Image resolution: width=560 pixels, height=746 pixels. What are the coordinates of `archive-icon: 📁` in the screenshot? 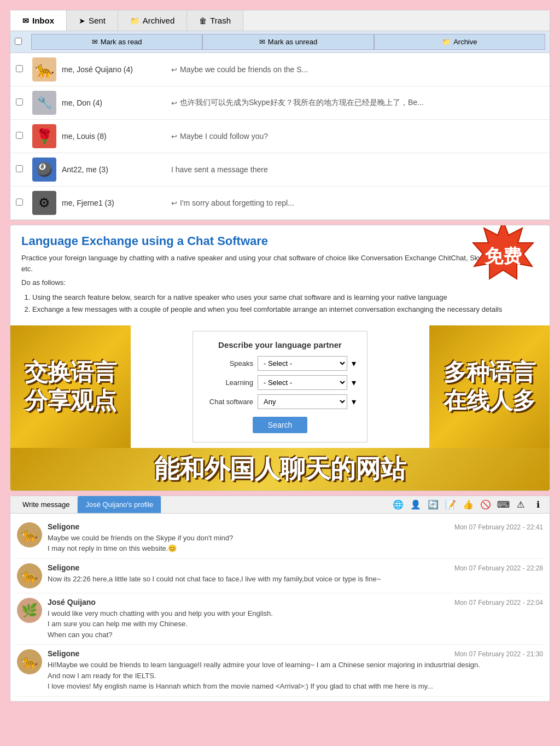 It's located at (135, 21).